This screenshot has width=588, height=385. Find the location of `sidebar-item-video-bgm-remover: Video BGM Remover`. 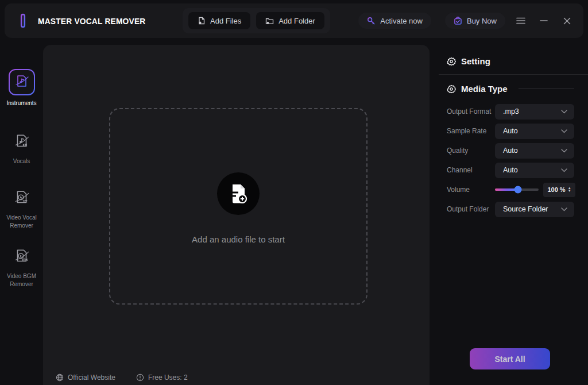

sidebar-item-video-bgm-remover: Video BGM Remover is located at coordinates (22, 267).